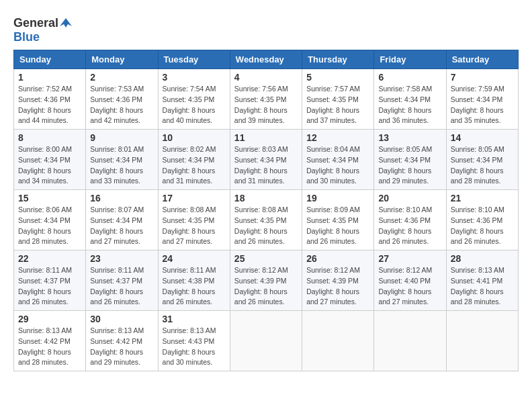 Image resolution: width=532 pixels, height=411 pixels. Describe the element at coordinates (266, 341) in the screenshot. I see `week-row-5: 29Sunrise: 8:13 AMSunset: 4:42 PMDayligh…` at that location.